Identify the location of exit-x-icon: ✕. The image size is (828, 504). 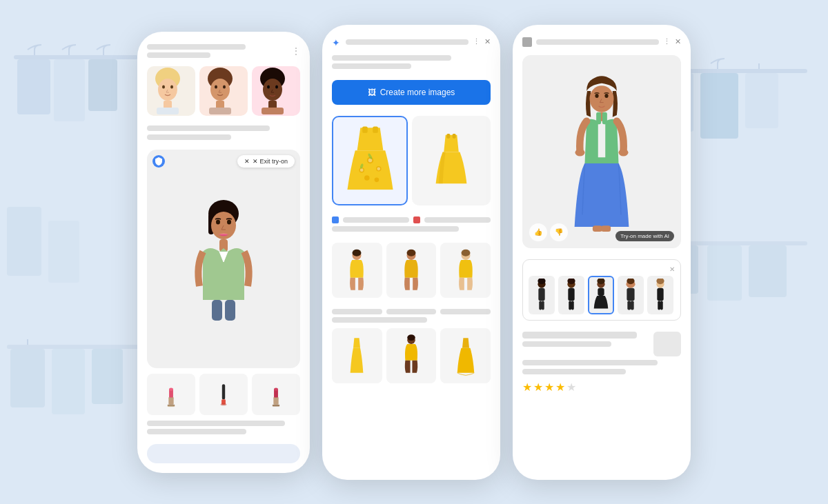
(247, 161).